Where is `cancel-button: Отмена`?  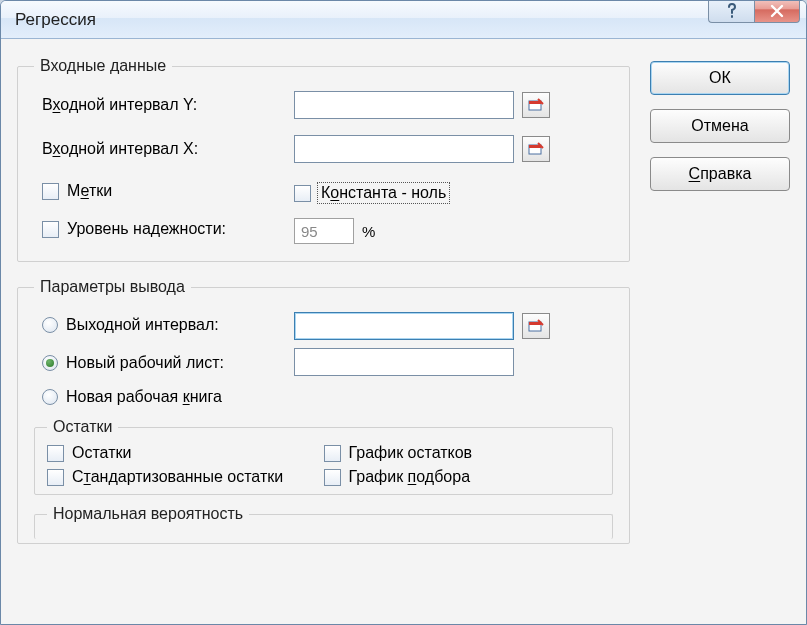 cancel-button: Отмена is located at coordinates (720, 126).